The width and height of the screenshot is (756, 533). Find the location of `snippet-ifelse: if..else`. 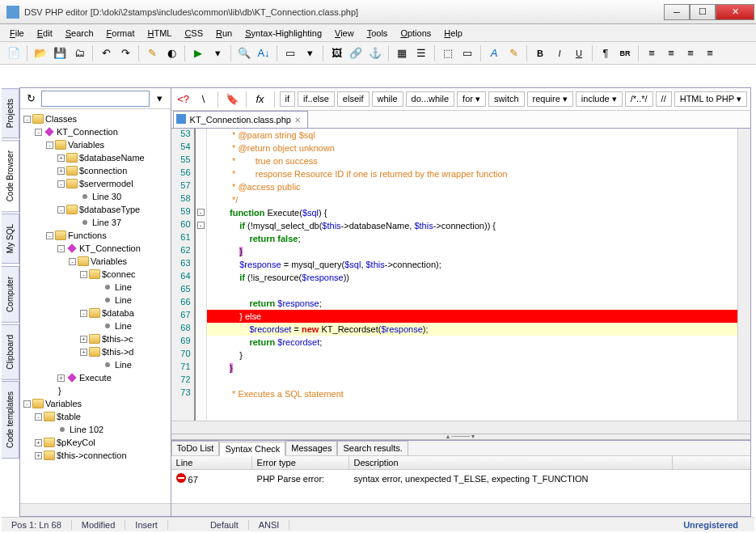

snippet-ifelse: if..else is located at coordinates (316, 99).